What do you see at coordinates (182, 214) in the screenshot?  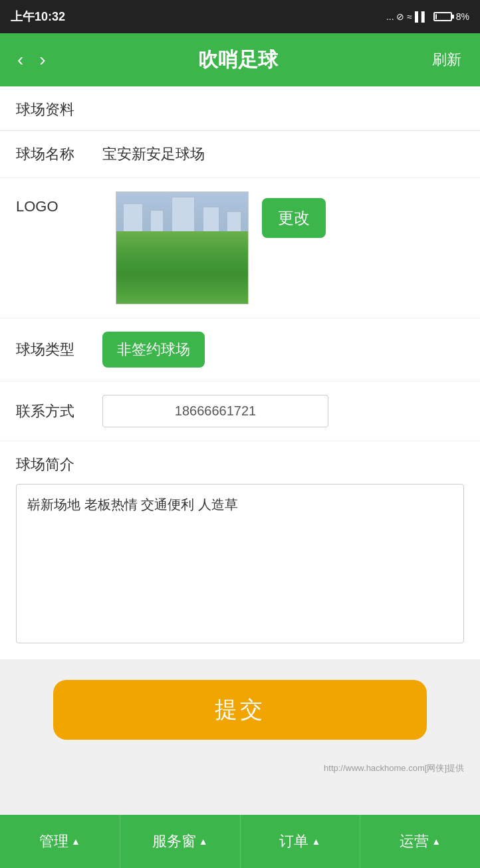 I see `logo-buildings` at bounding box center [182, 214].